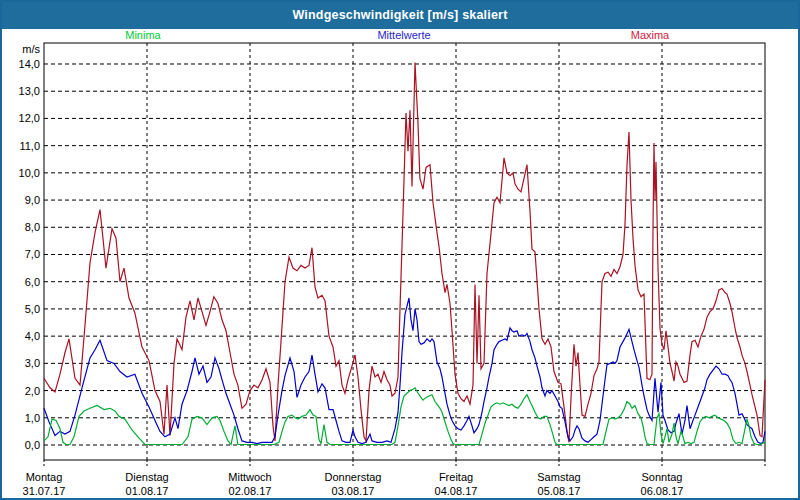  What do you see at coordinates (21, 64) in the screenshot?
I see `y-tick-label: 14,0` at bounding box center [21, 64].